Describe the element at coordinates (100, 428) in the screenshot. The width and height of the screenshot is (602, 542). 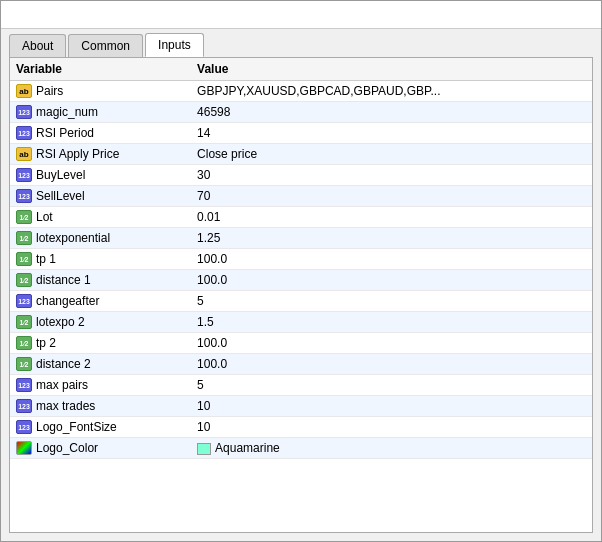
I see `variable-cell: 123Logo_FontSize` at that location.